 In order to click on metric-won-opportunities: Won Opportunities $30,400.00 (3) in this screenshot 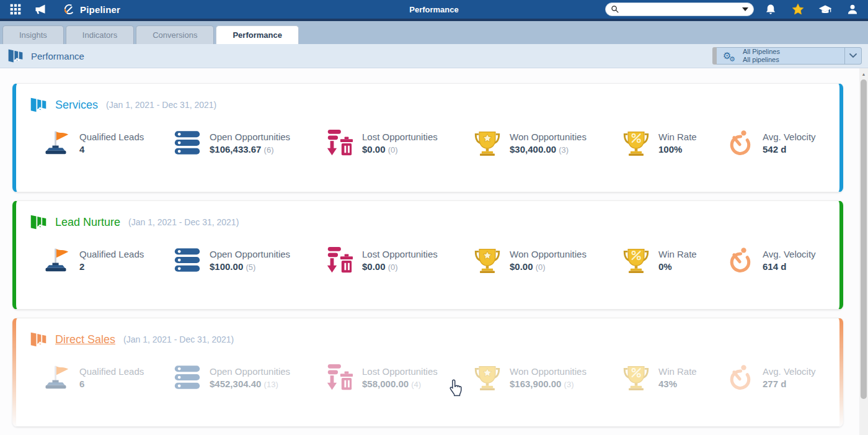, I will do `click(548, 143)`.